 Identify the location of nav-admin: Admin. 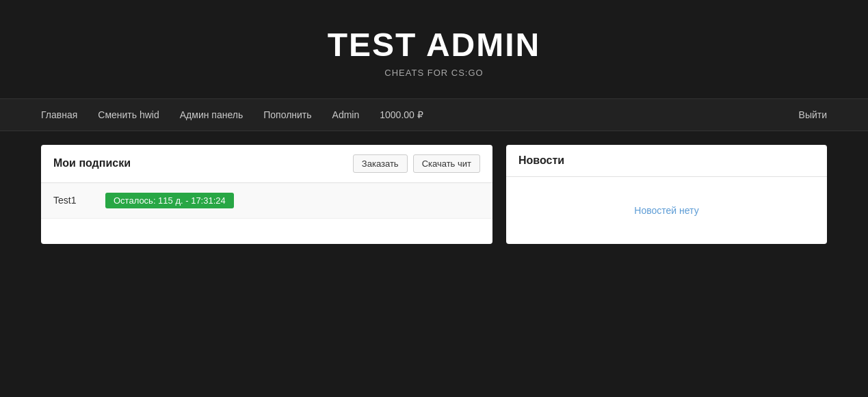
(346, 115).